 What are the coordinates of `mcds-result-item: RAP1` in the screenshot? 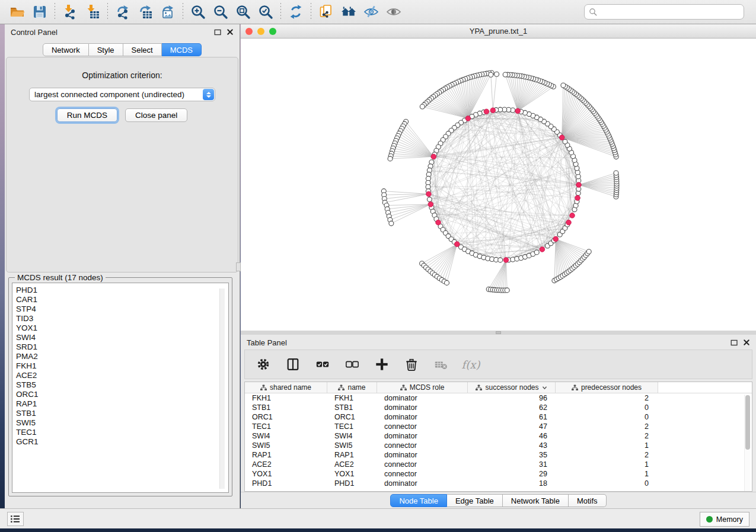 It's located at (122, 404).